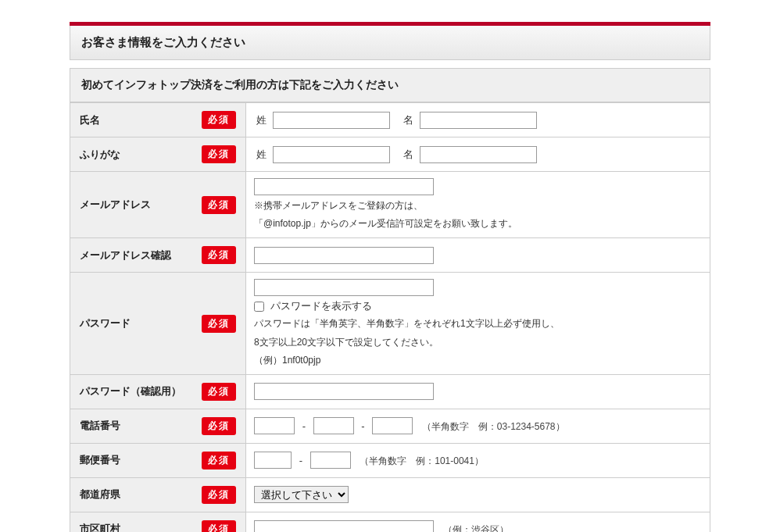  What do you see at coordinates (100, 527) in the screenshot?
I see `label-city: 市区町村` at bounding box center [100, 527].